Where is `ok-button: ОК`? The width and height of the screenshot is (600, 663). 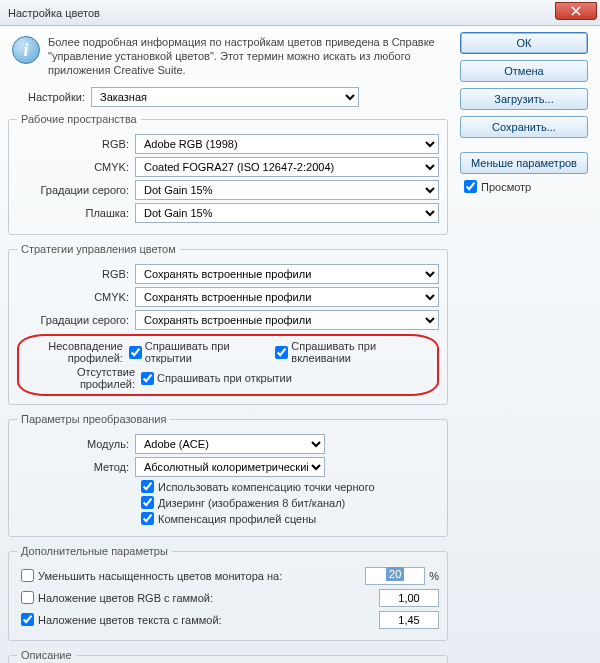
ok-button: ОК is located at coordinates (524, 43).